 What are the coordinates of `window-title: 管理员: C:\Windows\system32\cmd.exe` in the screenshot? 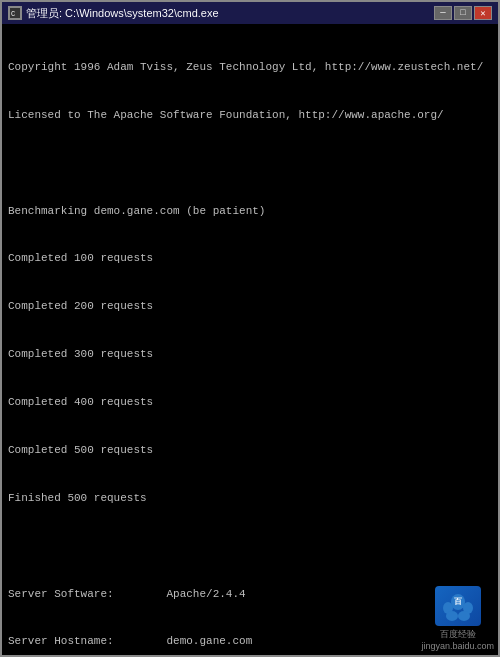 It's located at (122, 14).